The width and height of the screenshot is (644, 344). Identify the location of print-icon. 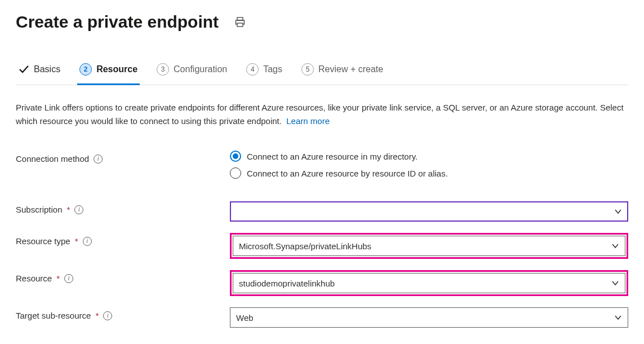
(240, 22).